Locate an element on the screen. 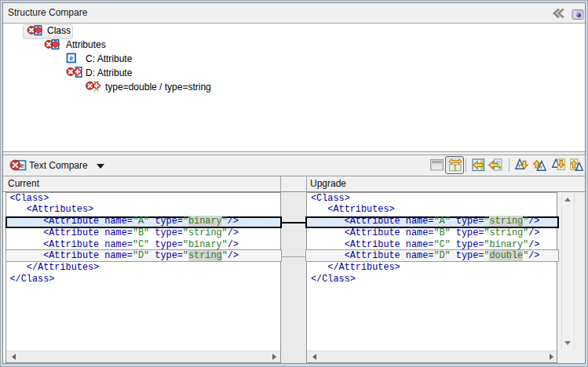  svg-text: e is located at coordinates (71, 58).